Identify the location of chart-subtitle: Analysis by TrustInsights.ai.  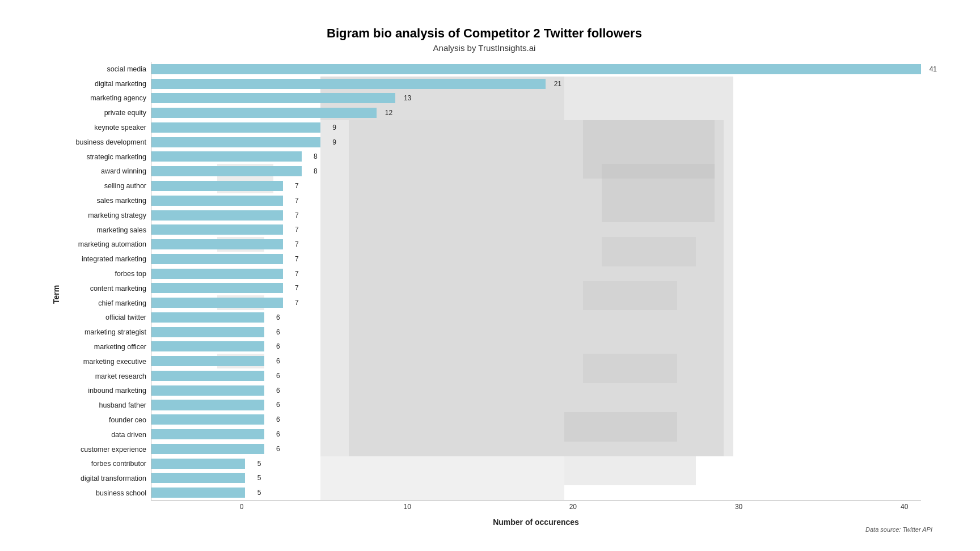
(484, 48).